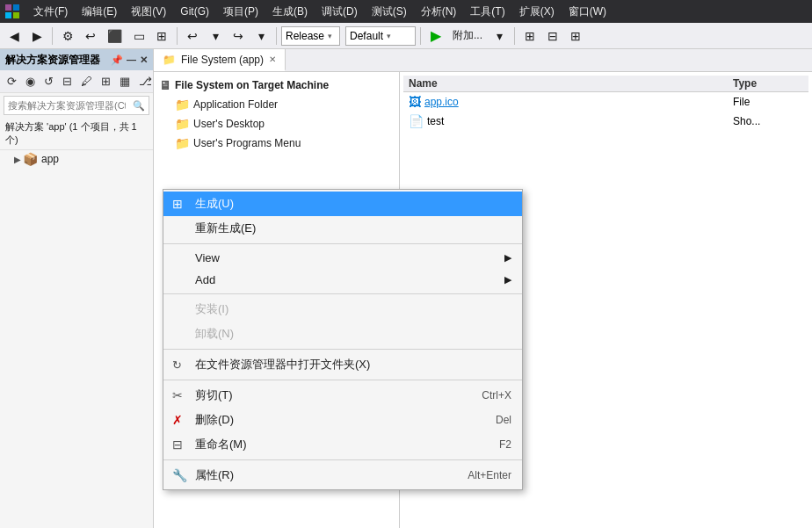  What do you see at coordinates (192, 36) in the screenshot?
I see `undo-button: ↩` at bounding box center [192, 36].